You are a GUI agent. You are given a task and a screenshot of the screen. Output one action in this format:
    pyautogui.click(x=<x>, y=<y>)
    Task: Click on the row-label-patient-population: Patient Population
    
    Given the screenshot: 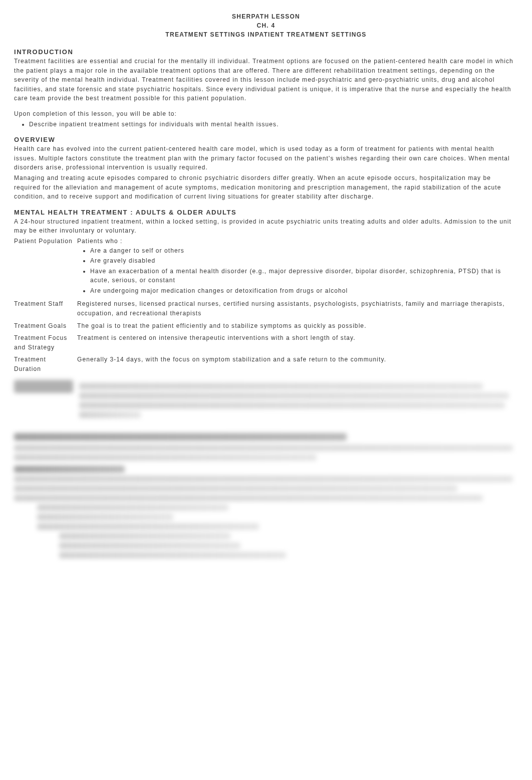 What is the action you would take?
    pyautogui.click(x=46, y=268)
    